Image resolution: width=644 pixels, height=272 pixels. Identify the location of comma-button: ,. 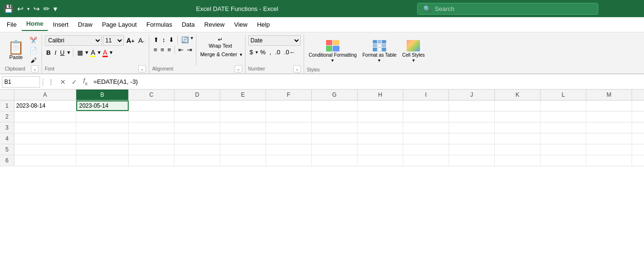
(270, 52).